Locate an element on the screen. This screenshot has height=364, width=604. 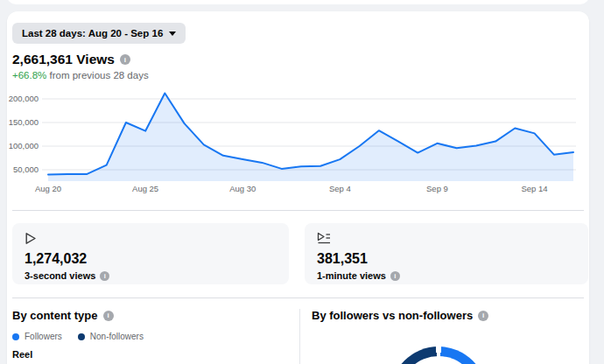
legend-item-non-followers: Non-followers is located at coordinates (110, 336).